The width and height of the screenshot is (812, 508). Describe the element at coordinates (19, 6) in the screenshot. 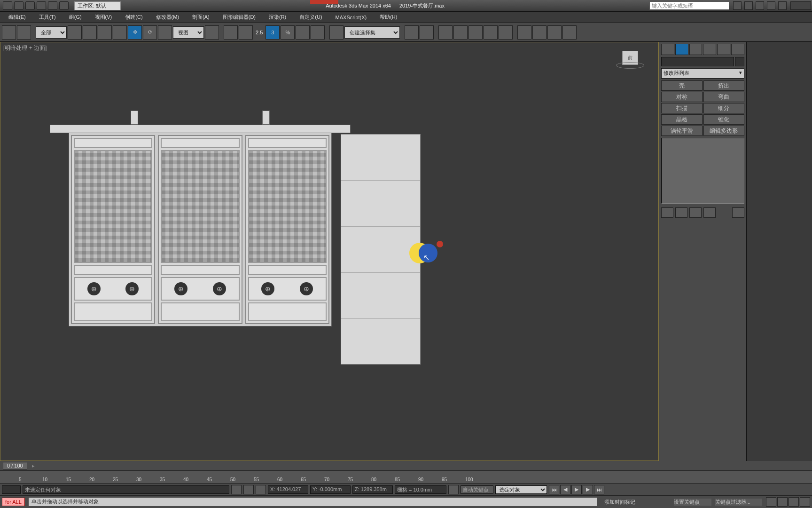

I see `save-button` at that location.